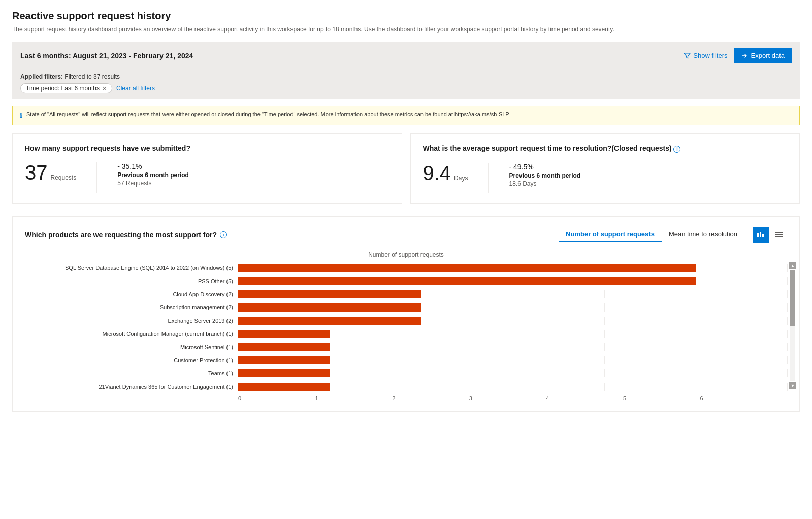 The width and height of the screenshot is (812, 519). What do you see at coordinates (406, 307) in the screenshot?
I see `bar-row: Subscription management (2)` at bounding box center [406, 307].